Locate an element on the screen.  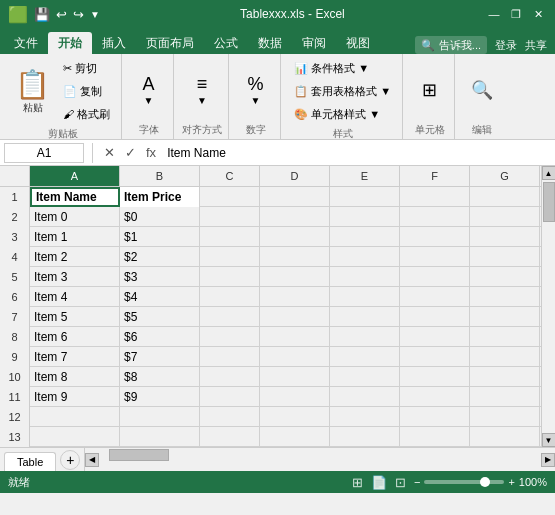
cell-r6-c3 is located at coordinates (295, 297).